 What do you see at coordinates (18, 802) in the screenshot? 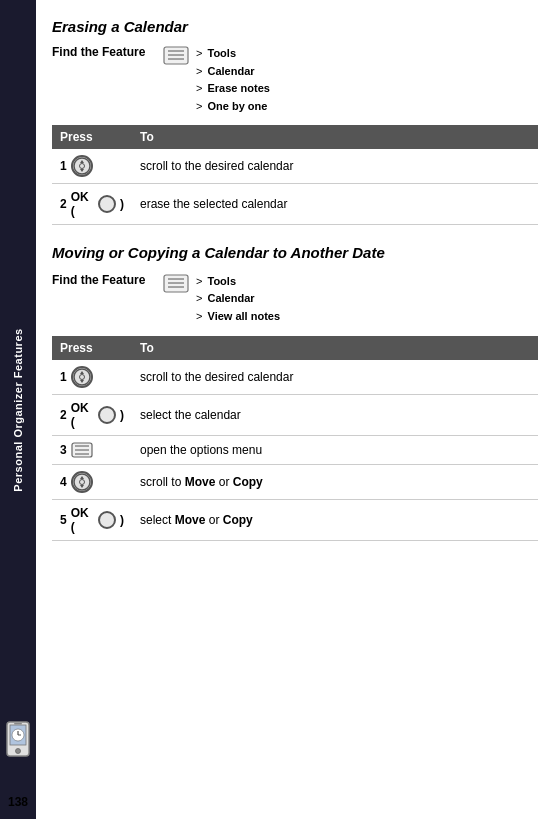
I see `page-number: 138` at bounding box center [18, 802].